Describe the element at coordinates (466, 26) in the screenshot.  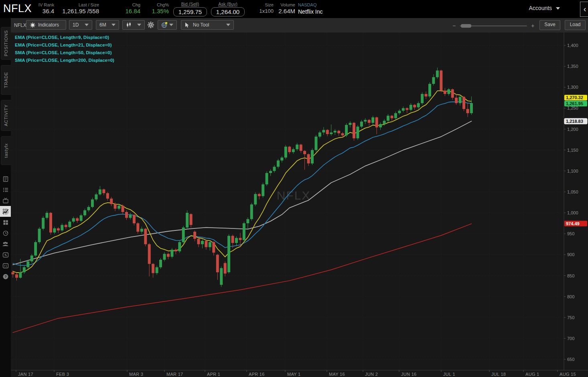
I see `zoom-slider-handle` at that location.